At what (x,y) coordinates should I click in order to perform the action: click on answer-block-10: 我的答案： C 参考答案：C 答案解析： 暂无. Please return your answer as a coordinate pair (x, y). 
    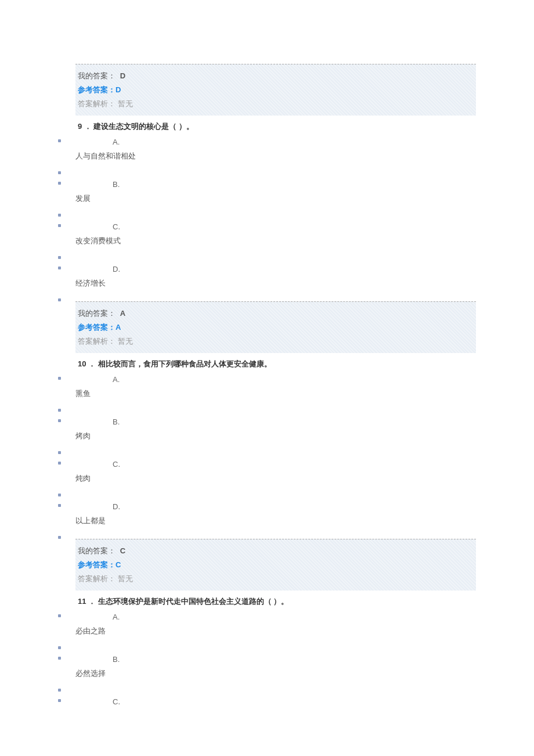
    Looking at the image, I should click on (276, 564).